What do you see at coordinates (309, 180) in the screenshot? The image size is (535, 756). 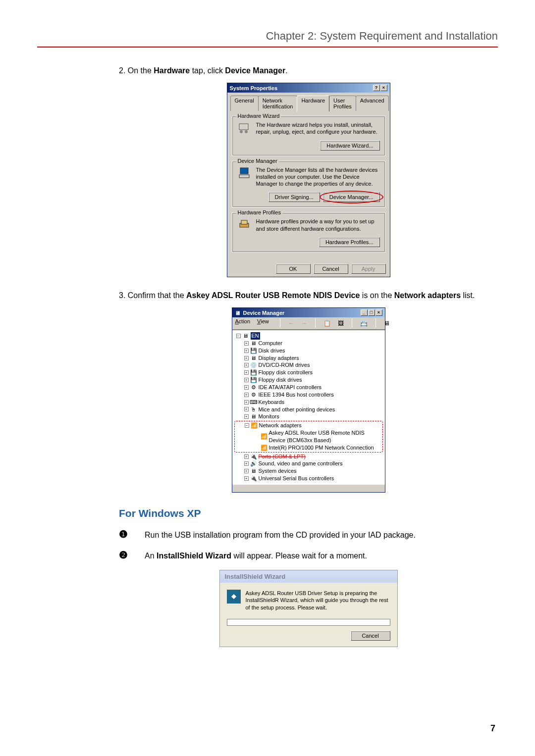 I see `system-properties-dialog: System Properties ? × General Network Id…` at bounding box center [309, 180].